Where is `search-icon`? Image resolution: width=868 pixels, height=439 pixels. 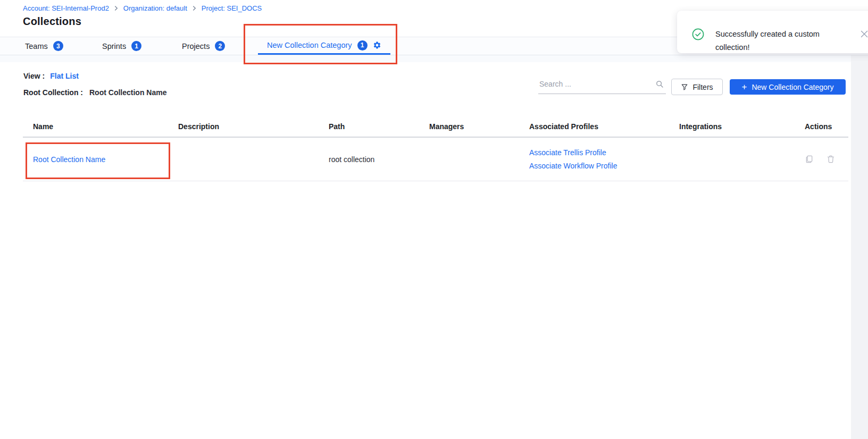 search-icon is located at coordinates (660, 84).